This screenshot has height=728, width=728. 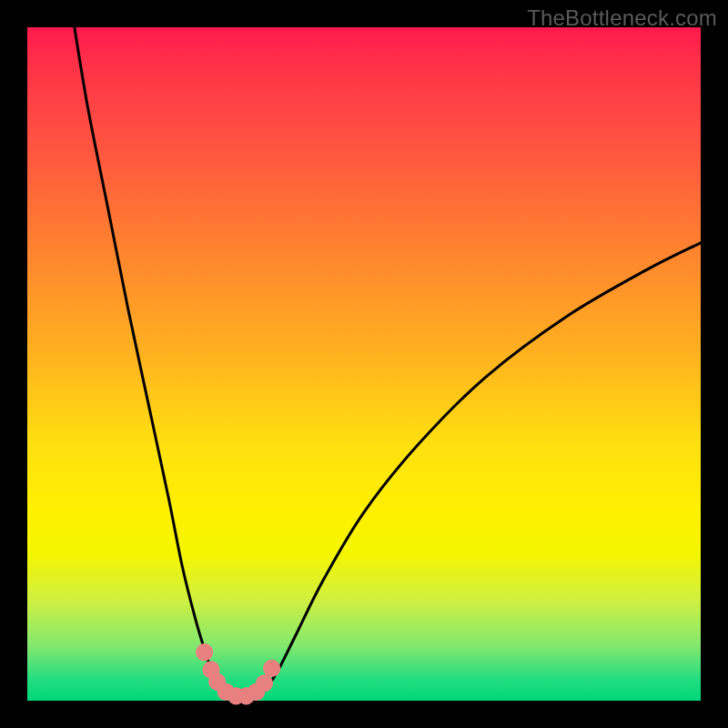 What do you see at coordinates (238, 673) in the screenshot?
I see `dots-group` at bounding box center [238, 673].